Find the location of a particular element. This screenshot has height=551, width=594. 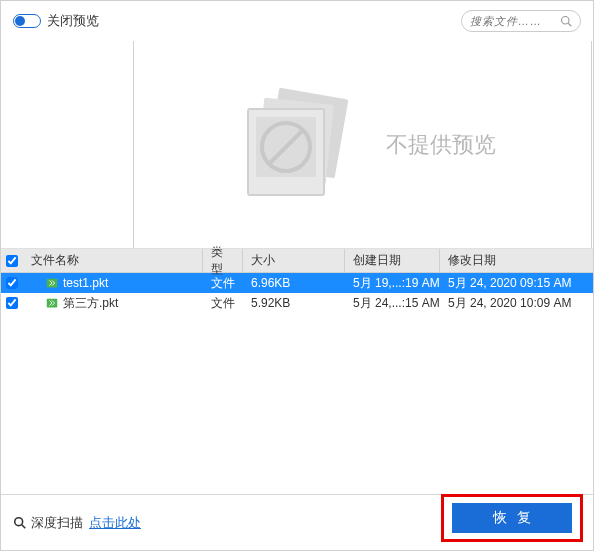

magnifier-icon is located at coordinates (20, 523).